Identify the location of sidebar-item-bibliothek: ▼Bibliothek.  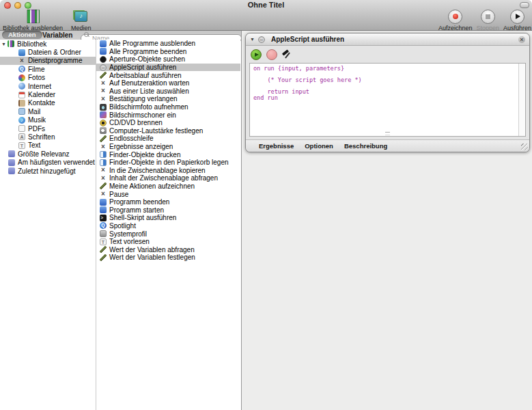
(48, 44).